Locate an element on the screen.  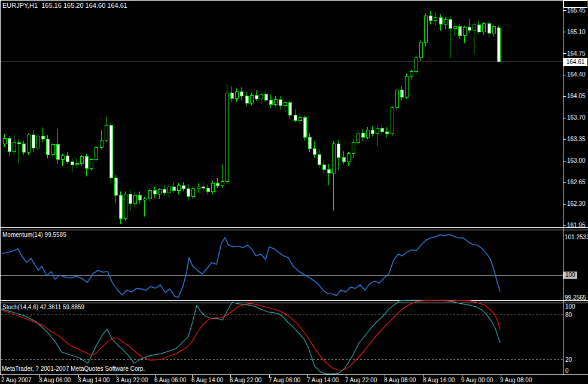
price-axis-label: 164.05 is located at coordinates (577, 96).